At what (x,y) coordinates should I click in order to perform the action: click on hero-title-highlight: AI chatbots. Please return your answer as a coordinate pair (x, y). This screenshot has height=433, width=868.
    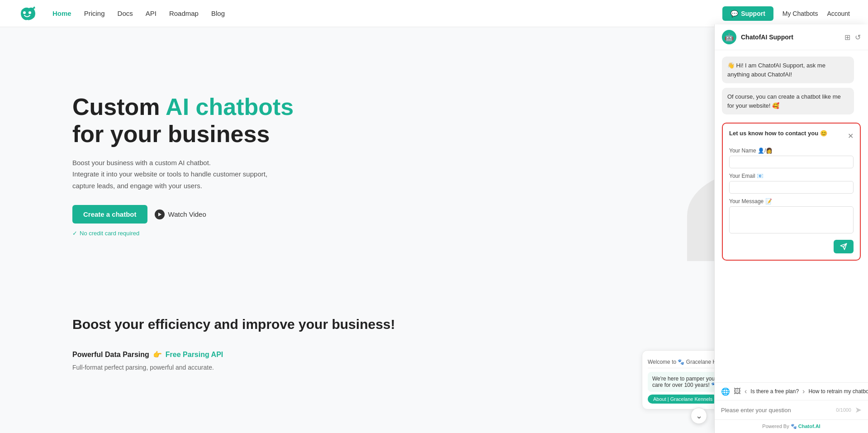
    Looking at the image, I should click on (230, 107).